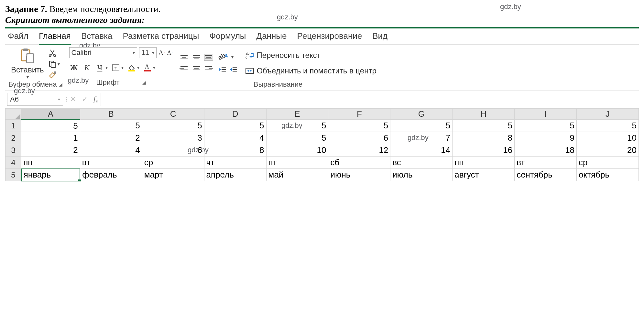 The width and height of the screenshot is (644, 314). What do you see at coordinates (51, 138) in the screenshot?
I see `cell: 1` at bounding box center [51, 138].